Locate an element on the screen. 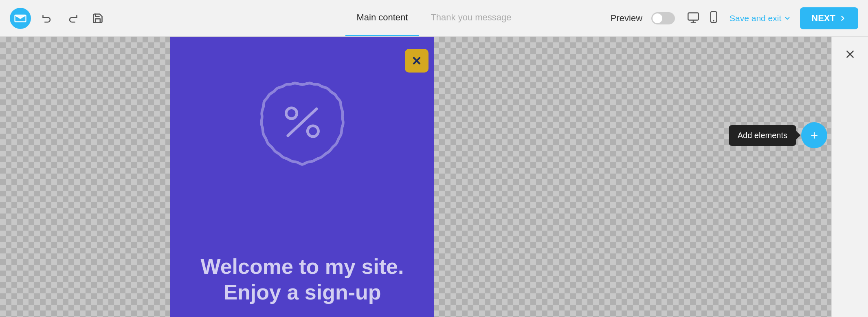 Image resolution: width=868 pixels, height=317 pixels. welcome-text: Welcome to my site. Enjoy a sign-up is located at coordinates (302, 280).